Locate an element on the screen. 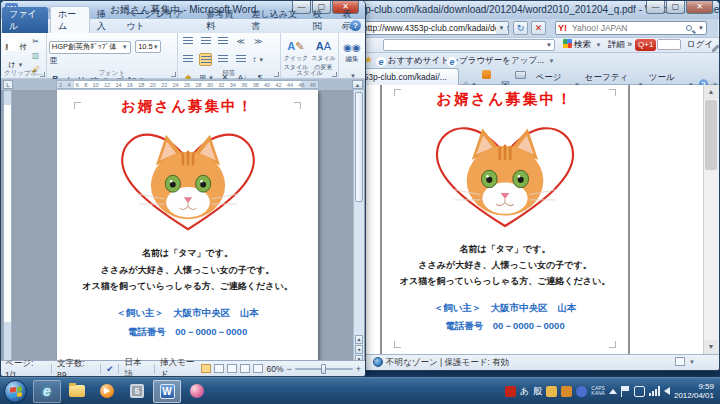 The width and height of the screenshot is (720, 404). cut-icon: ✂ is located at coordinates (36, 42).